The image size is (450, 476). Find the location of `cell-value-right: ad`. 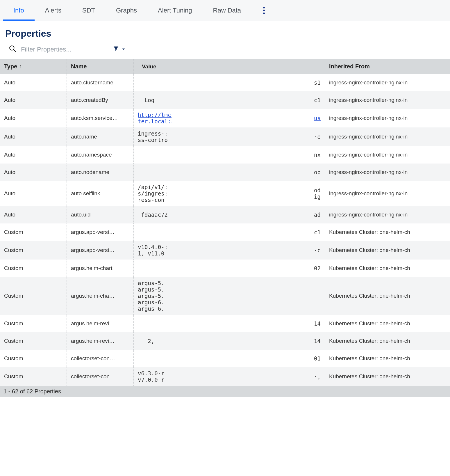

cell-value-right: ad is located at coordinates (248, 215).